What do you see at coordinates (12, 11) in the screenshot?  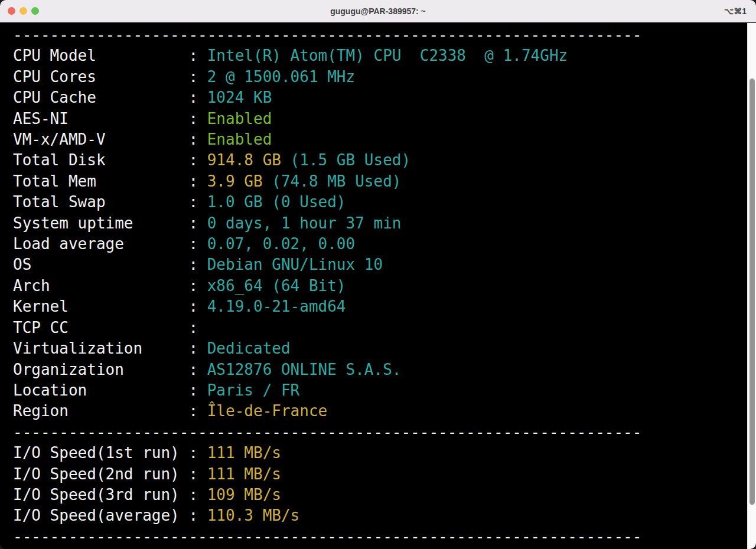 I see `close-button` at bounding box center [12, 11].